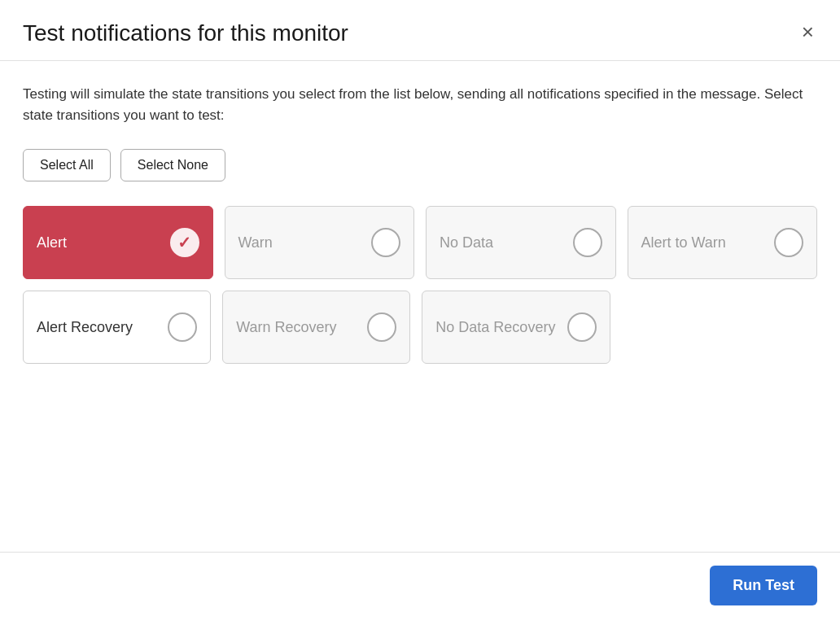 This screenshot has width=840, height=625. I want to click on select-all-button: Select All, so click(67, 165).